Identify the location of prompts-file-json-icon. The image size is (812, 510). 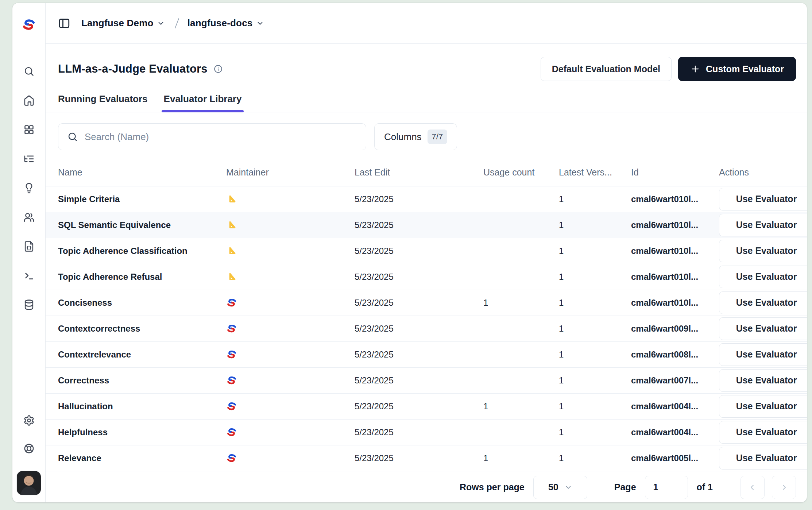
(29, 247).